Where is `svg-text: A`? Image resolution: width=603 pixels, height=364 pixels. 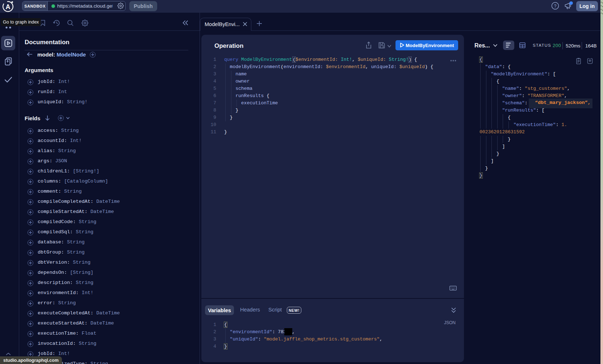
svg-text: A is located at coordinates (8, 7).